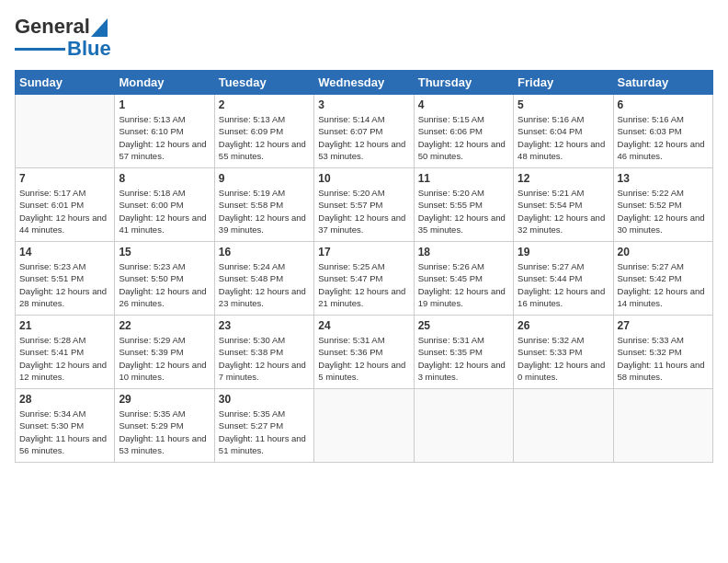  I want to click on day-number: 26, so click(563, 326).